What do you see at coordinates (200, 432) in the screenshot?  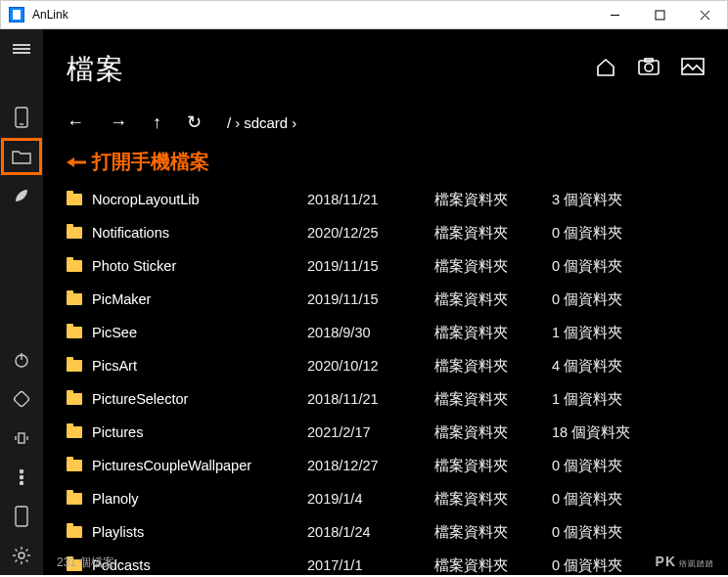 I see `file-name: Pictures` at bounding box center [200, 432].